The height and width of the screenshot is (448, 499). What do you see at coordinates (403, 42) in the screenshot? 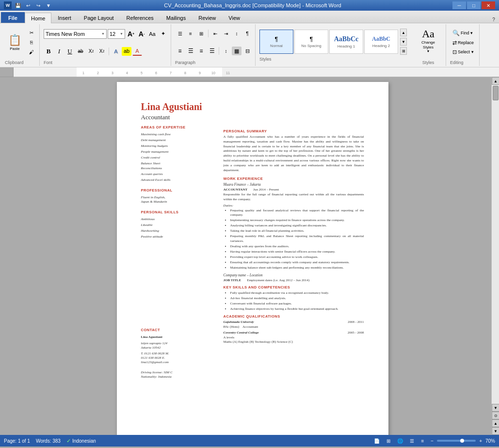
I see `styles-scroll-down: ▼` at bounding box center [403, 42].